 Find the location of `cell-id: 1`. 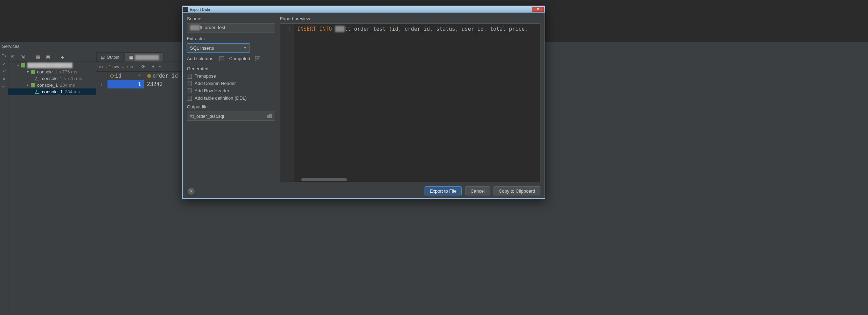

cell-id: 1 is located at coordinates (126, 84).